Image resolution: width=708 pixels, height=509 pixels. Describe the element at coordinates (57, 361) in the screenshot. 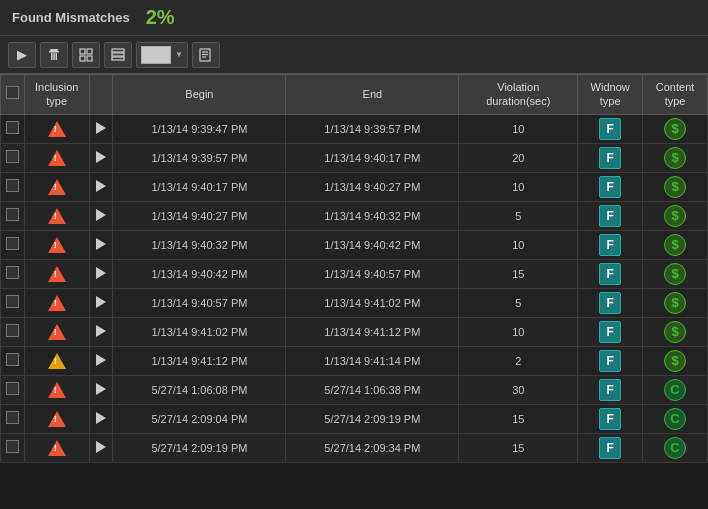

I see `yellow-warning-icon` at that location.